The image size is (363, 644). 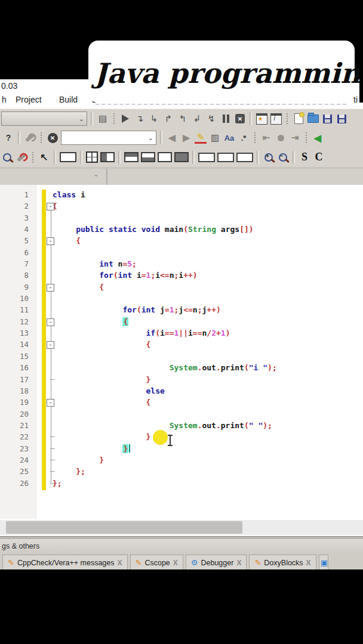 I want to click on code-line: 13 if(i==1||i==n/2+1), so click(x=182, y=333).